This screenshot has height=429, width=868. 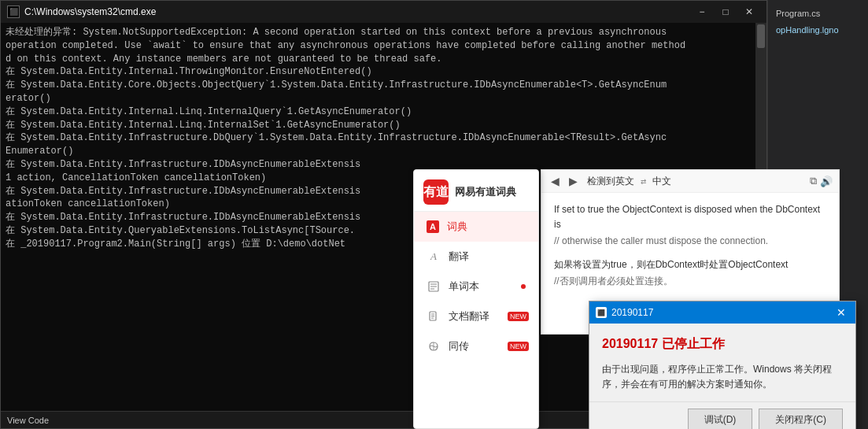 What do you see at coordinates (749, 12) in the screenshot?
I see `cmd-close-button: ✕` at bounding box center [749, 12].